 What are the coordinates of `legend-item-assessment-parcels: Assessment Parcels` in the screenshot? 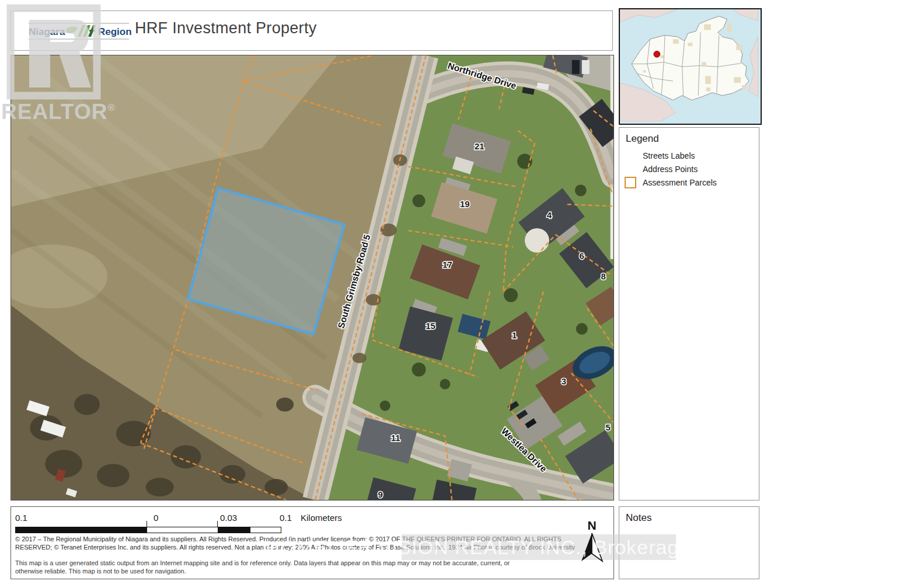 It's located at (679, 183).